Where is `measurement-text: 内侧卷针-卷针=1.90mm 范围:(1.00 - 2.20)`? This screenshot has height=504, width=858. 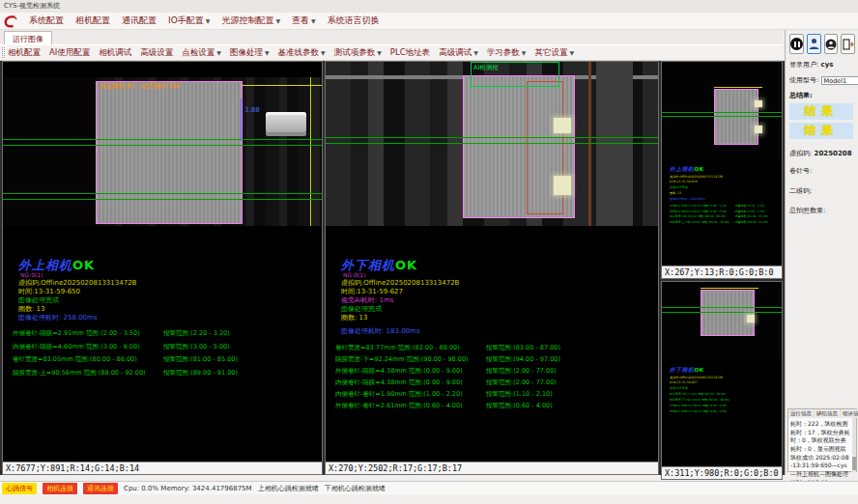 measurement-text: 内侧卷针-卷针=1.90mm 范围:(1.00 - 2.20) is located at coordinates (399, 394).